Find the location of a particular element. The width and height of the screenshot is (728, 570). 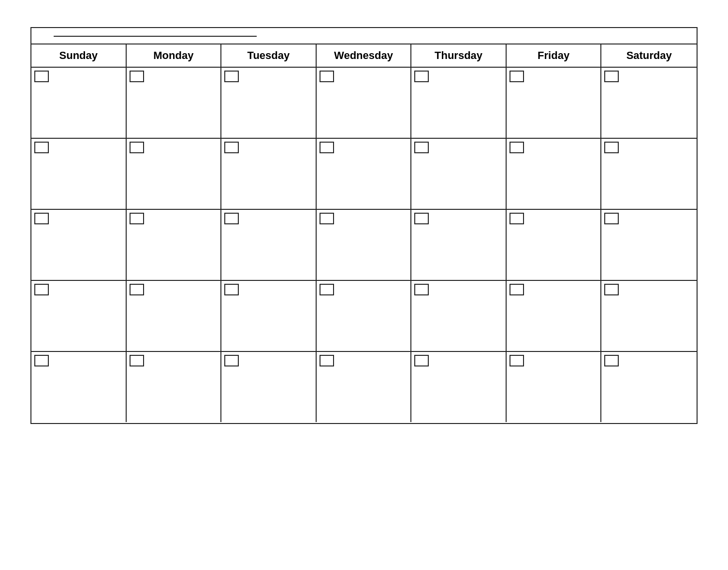

calendar-cell-r4-c3 is located at coordinates (269, 316).